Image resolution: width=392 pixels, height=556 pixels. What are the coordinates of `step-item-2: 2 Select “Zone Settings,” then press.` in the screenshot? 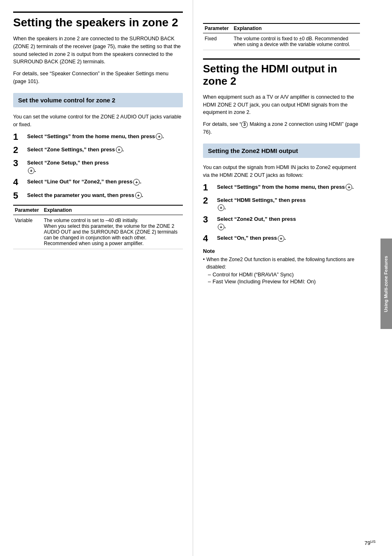 It's located at (98, 151).